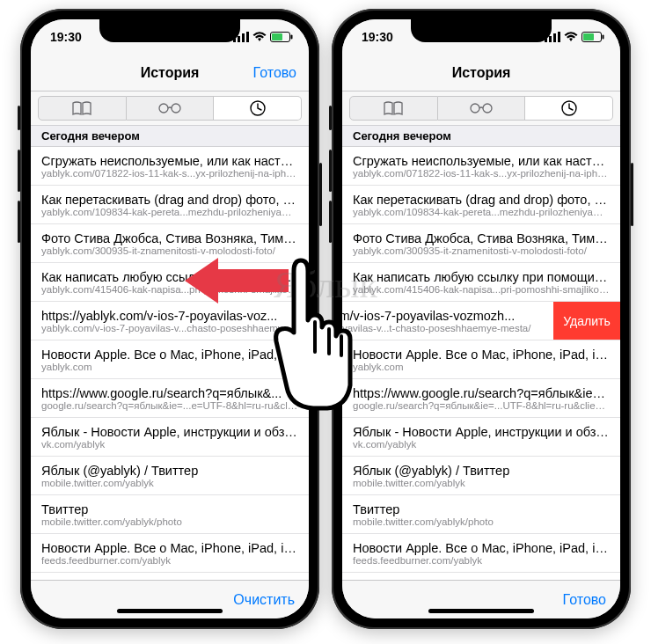 This screenshot has height=644, width=651. I want to click on history-row: https://www.google.ru/search?q=яблык&ie=…, so click(481, 399).